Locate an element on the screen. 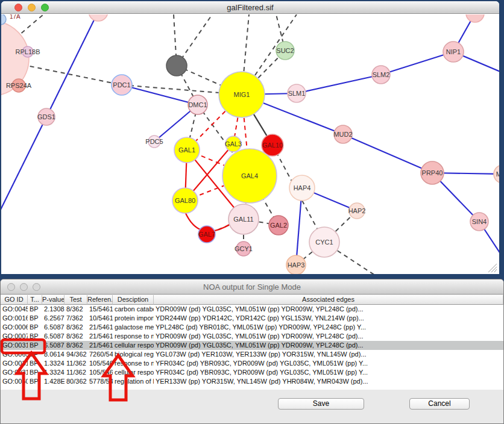 This screenshot has height=424, width=504. column-header-t: T... is located at coordinates (35, 300).